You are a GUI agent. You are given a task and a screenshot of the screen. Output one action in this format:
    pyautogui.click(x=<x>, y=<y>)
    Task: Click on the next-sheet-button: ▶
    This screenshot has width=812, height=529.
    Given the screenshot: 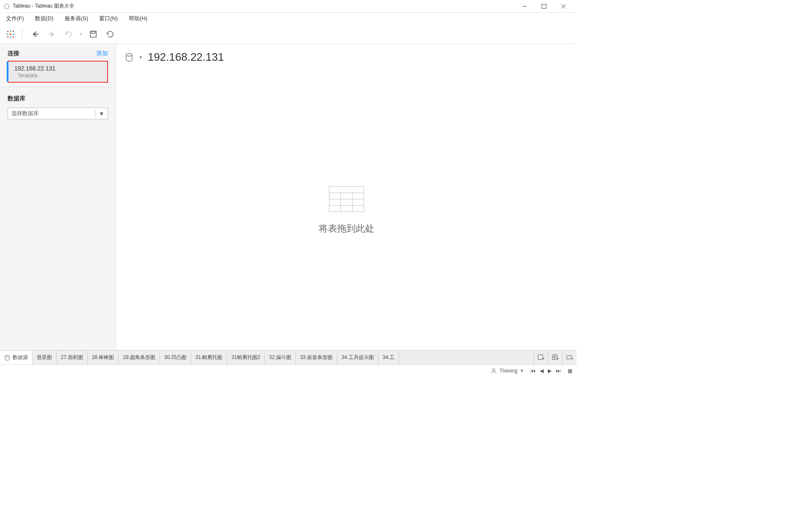 What is the action you would take?
    pyautogui.click(x=549, y=371)
    